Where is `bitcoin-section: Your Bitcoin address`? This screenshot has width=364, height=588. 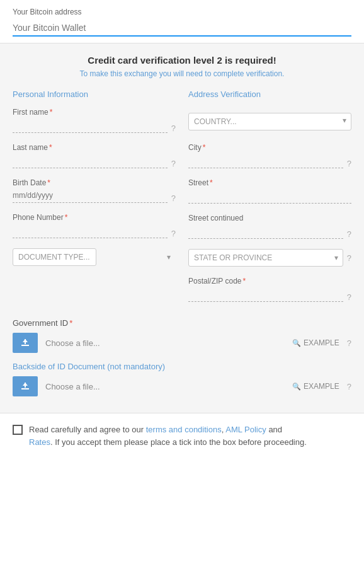 bitcoin-section: Your Bitcoin address is located at coordinates (182, 21).